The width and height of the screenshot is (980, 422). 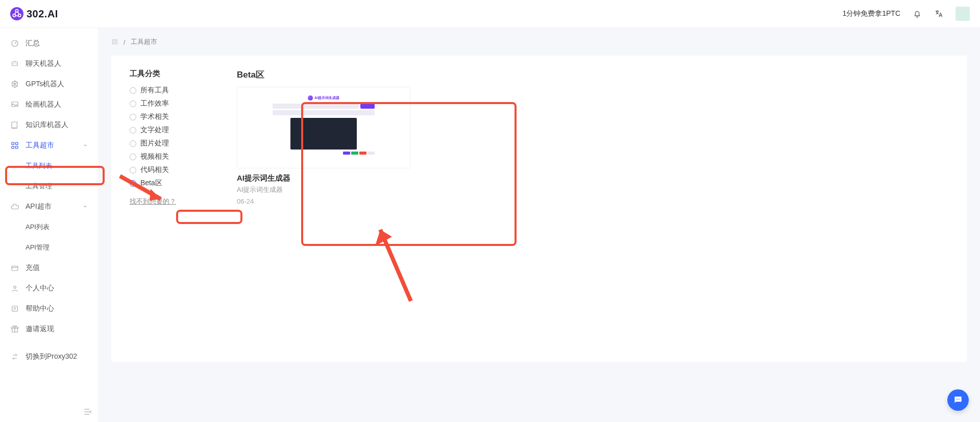 What do you see at coordinates (15, 309) in the screenshot?
I see `help-icon` at bounding box center [15, 309].